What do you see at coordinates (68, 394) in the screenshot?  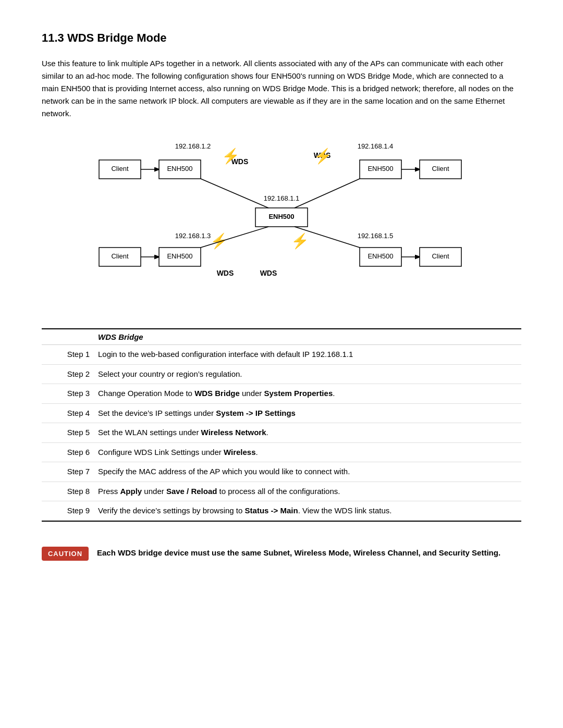 I see `step-label: Step 3` at bounding box center [68, 394].